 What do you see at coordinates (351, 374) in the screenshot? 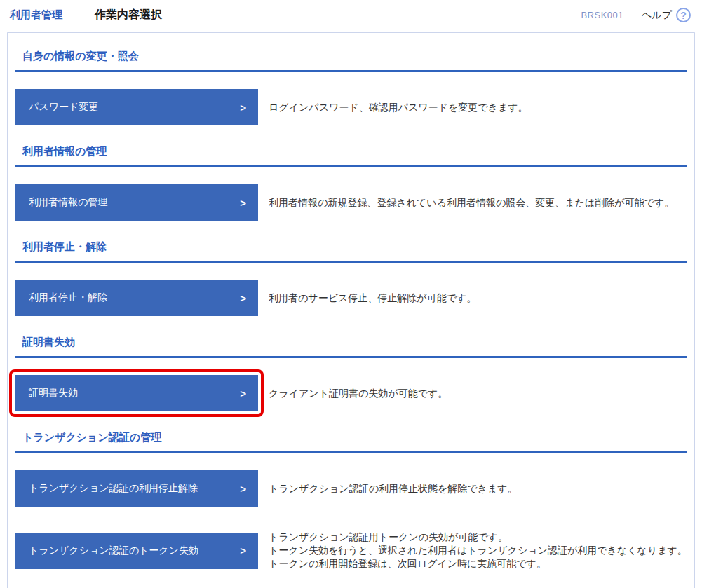
I see `section-certificate-revocation: 証明書失効 証明書失効 > クライアント証明書の失効が可能です。` at bounding box center [351, 374].